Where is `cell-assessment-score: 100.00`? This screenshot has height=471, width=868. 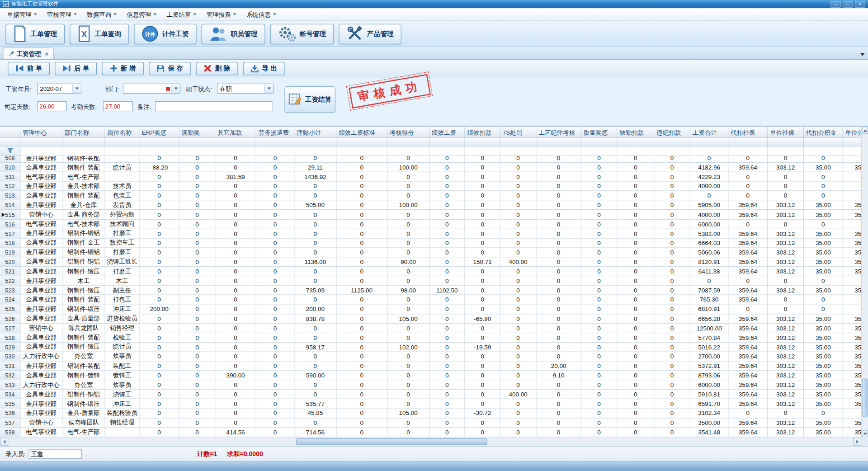 cell-assessment-score: 100.00 is located at coordinates (409, 205).